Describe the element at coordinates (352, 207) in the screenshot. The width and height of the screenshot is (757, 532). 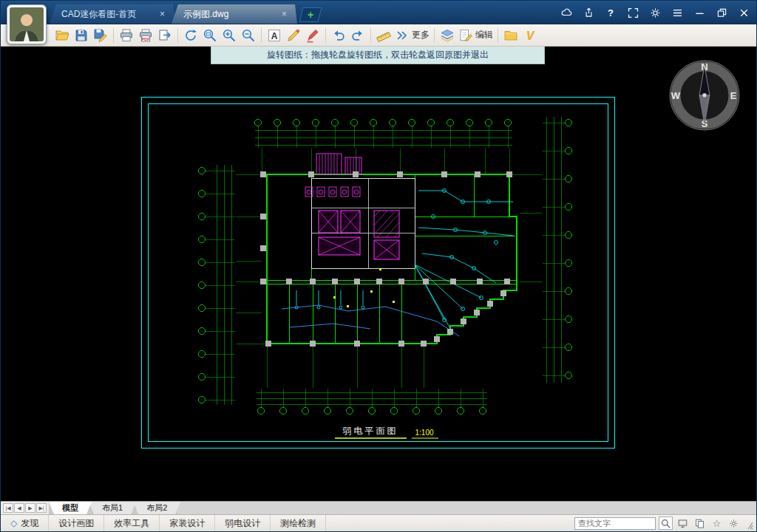
I see `magenta-fixtures` at that location.